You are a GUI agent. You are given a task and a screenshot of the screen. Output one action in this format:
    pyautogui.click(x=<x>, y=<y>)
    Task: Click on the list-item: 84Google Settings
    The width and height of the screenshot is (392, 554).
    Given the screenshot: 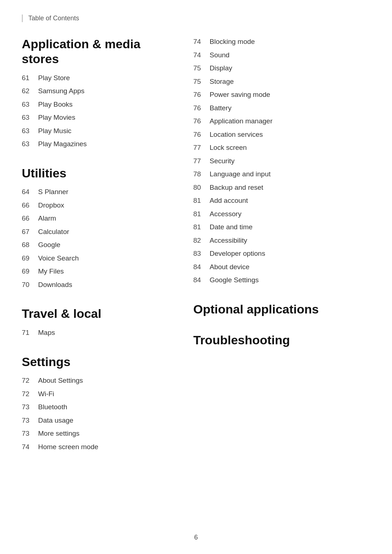 What is the action you would take?
    pyautogui.click(x=282, y=280)
    